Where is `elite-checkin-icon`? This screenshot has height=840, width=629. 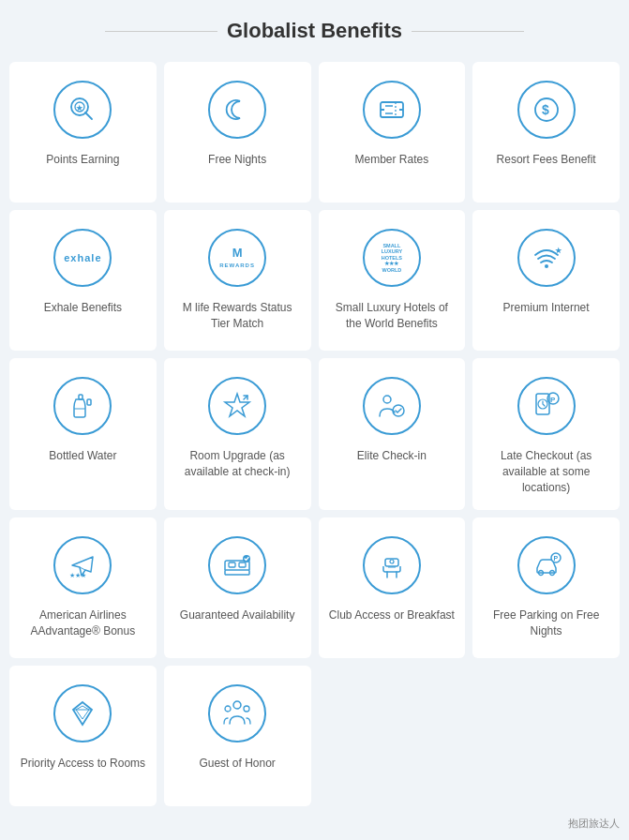
elite-checkin-icon is located at coordinates (392, 406).